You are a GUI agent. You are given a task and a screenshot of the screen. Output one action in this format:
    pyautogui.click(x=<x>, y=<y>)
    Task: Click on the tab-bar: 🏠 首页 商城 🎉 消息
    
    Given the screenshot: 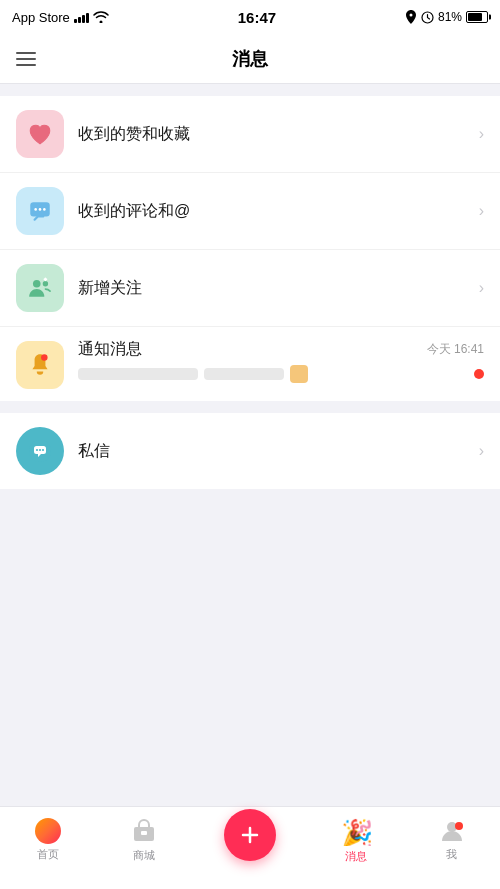 What is the action you would take?
    pyautogui.click(x=250, y=848)
    